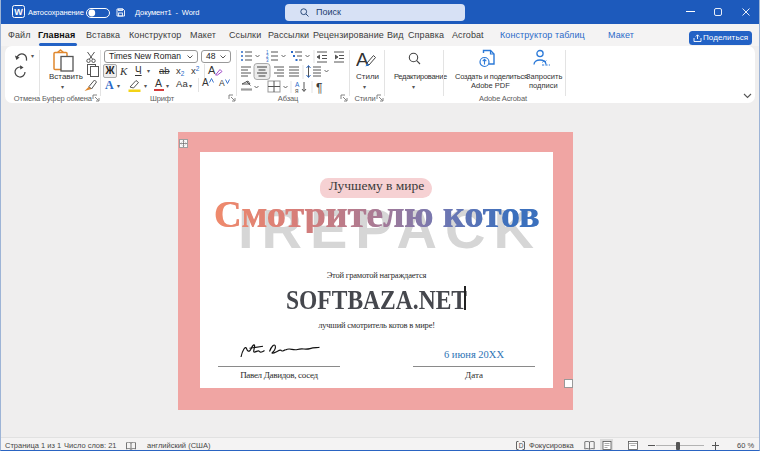 This screenshot has width=760, height=451. What do you see at coordinates (362, 60) in the screenshot?
I see `svg-text: А` at bounding box center [362, 60].